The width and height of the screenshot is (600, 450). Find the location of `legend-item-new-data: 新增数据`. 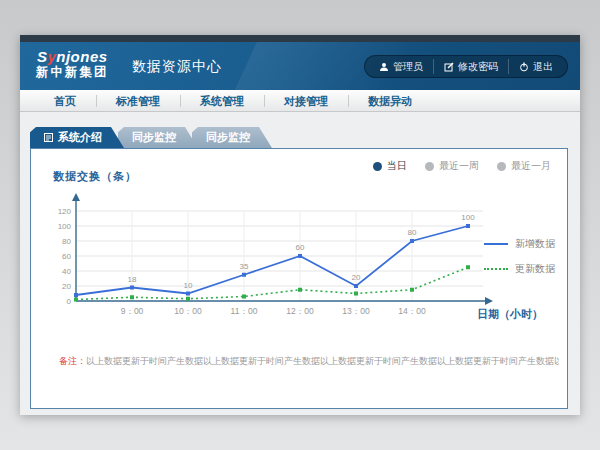

legend-item-new-data: 新增数据 is located at coordinates (520, 244).